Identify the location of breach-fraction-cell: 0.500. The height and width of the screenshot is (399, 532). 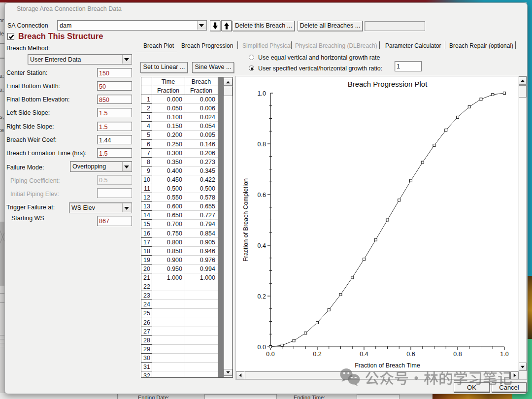
(201, 189).